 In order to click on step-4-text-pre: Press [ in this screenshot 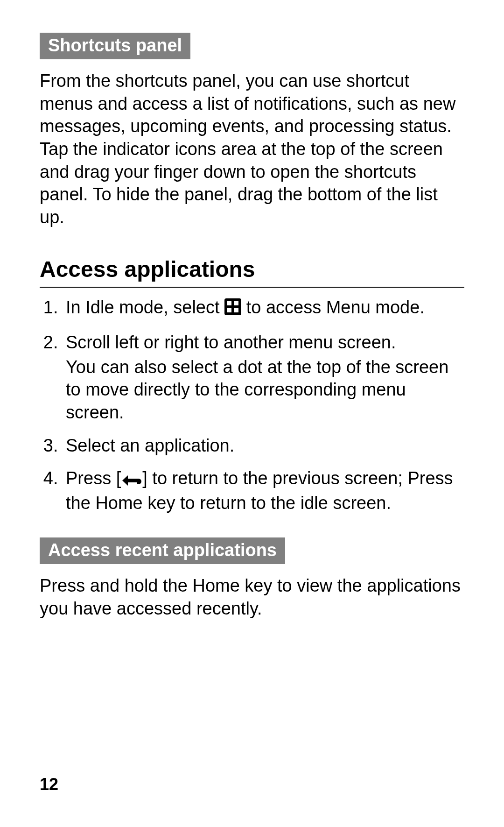, I will do `click(93, 478)`.